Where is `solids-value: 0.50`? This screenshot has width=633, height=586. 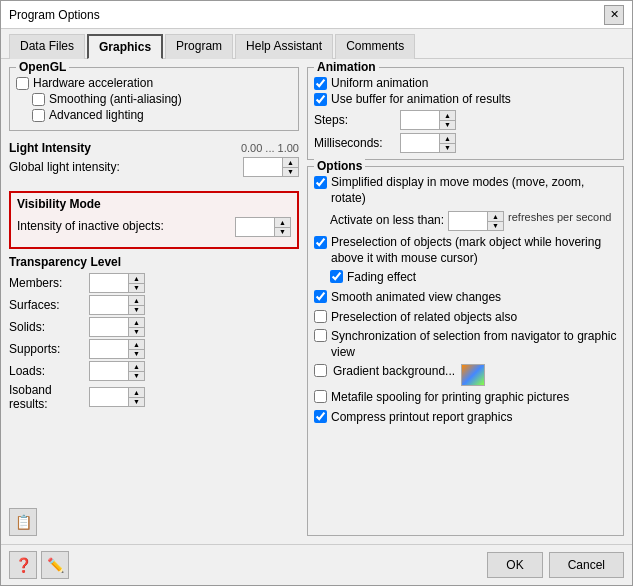 solids-value: 0.50 is located at coordinates (110, 327).